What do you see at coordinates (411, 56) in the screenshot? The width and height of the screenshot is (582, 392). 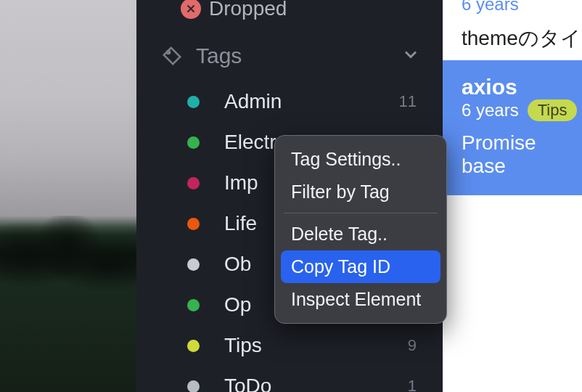 I see `chevron-down-icon` at bounding box center [411, 56].